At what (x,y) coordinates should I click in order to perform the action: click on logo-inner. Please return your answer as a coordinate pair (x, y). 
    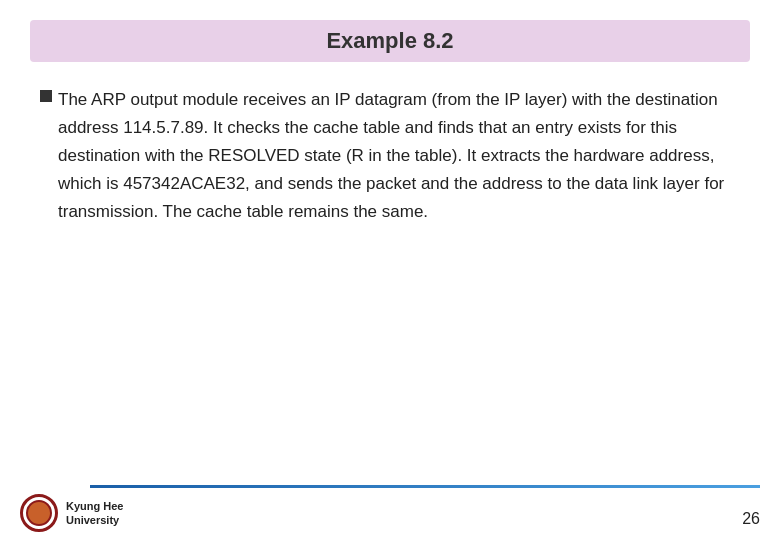
    Looking at the image, I should click on (39, 513).